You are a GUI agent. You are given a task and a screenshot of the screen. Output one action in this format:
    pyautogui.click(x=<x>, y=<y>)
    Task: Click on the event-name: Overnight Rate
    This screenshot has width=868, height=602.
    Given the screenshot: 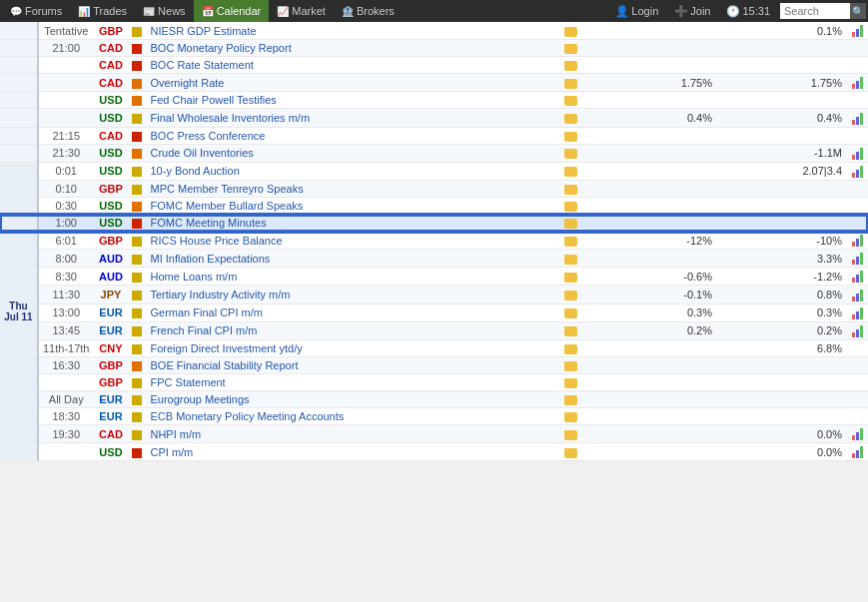 What is the action you would take?
    pyautogui.click(x=354, y=83)
    